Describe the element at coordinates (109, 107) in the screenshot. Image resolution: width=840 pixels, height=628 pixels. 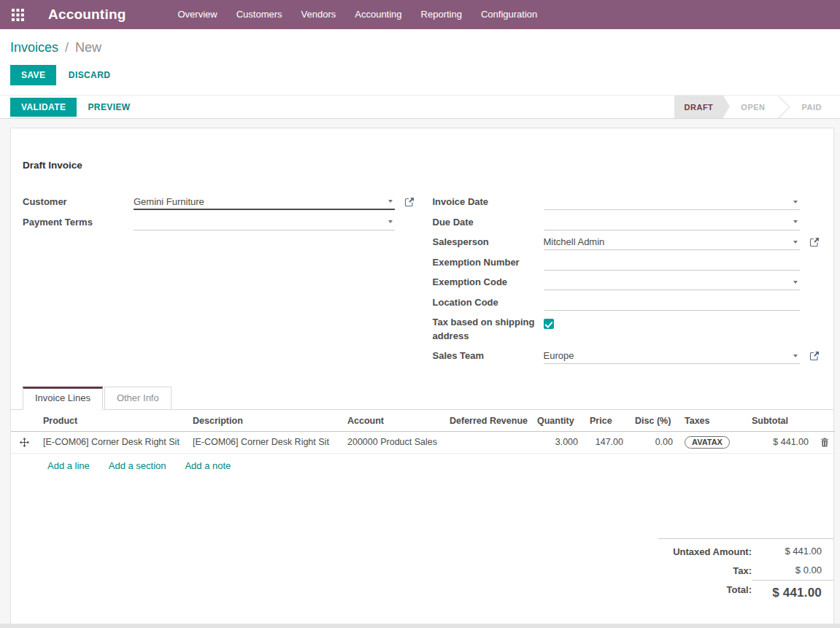
I see `preview-button: PREVIEW` at that location.